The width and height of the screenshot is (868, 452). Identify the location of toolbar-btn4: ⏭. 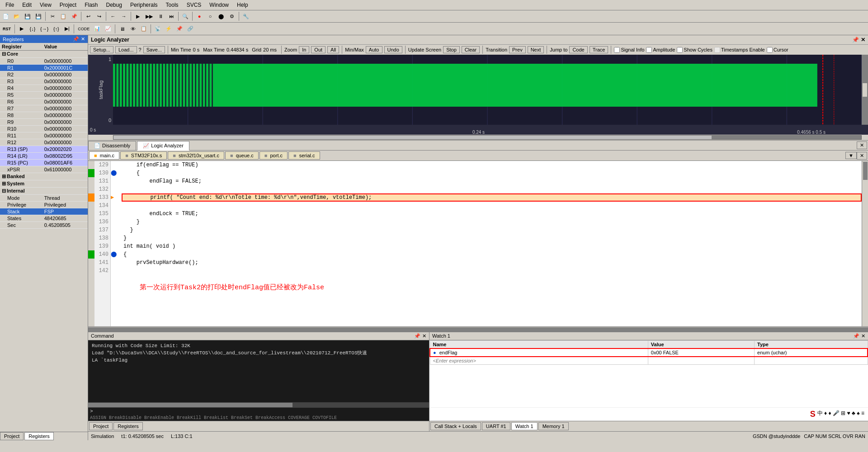
(171, 16).